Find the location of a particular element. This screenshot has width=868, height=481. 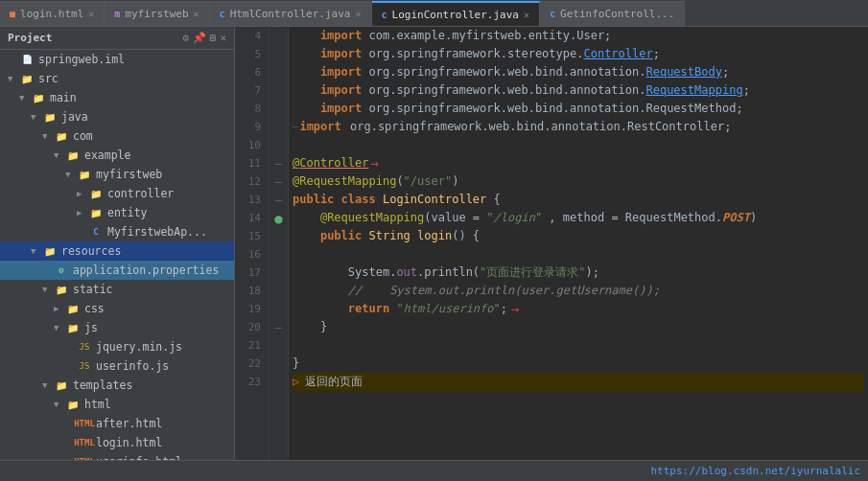

tab-login-html: ■ login.html ✕ is located at coordinates (52, 13).